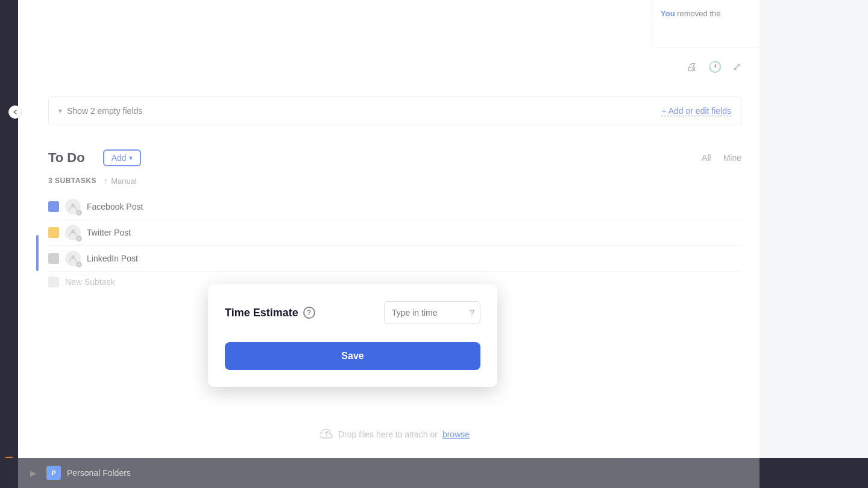  Describe the element at coordinates (309, 313) in the screenshot. I see `title-help-icon: ?` at that location.